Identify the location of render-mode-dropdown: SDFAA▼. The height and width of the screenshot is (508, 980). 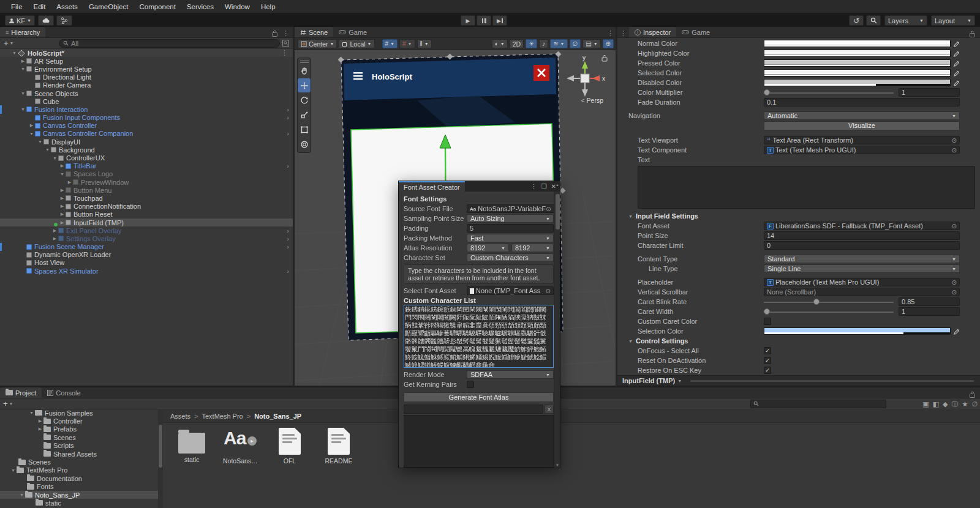
(510, 375).